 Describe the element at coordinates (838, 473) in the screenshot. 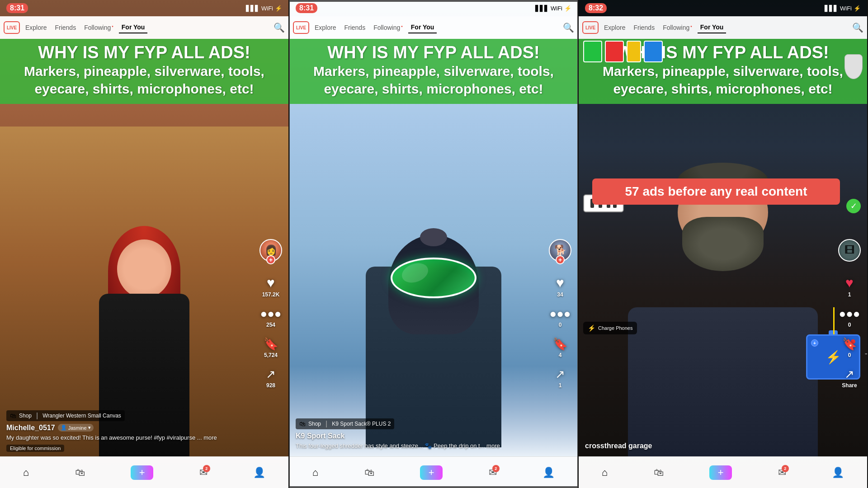

I see `bnav-profile-3: 👤` at that location.